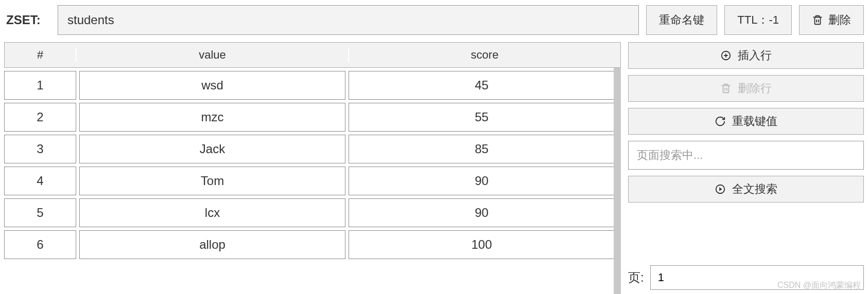 The height and width of the screenshot is (294, 868). I want to click on ttl-label: TTL：-1, so click(758, 20).